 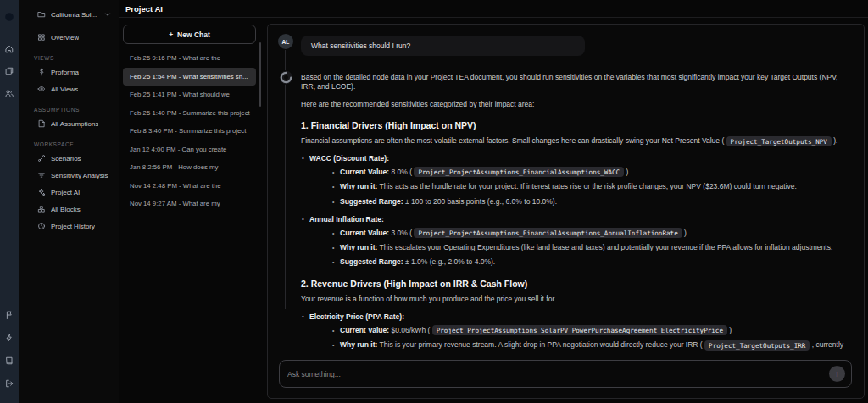 What do you see at coordinates (190, 95) in the screenshot?
I see `chat-history-item: Feb 25 1:41 PM - What should we` at bounding box center [190, 95].